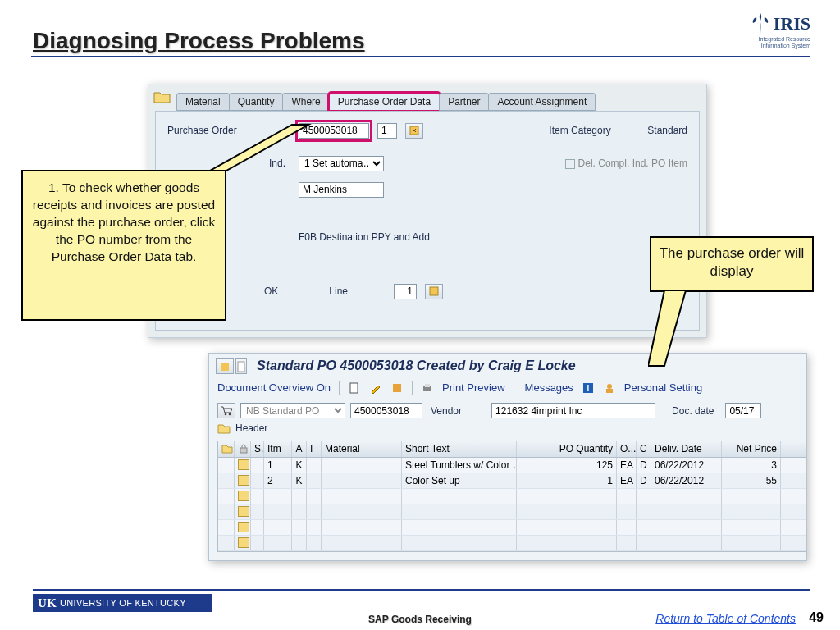 This screenshot has width=840, height=630. I want to click on panel2-title-icons, so click(231, 366).